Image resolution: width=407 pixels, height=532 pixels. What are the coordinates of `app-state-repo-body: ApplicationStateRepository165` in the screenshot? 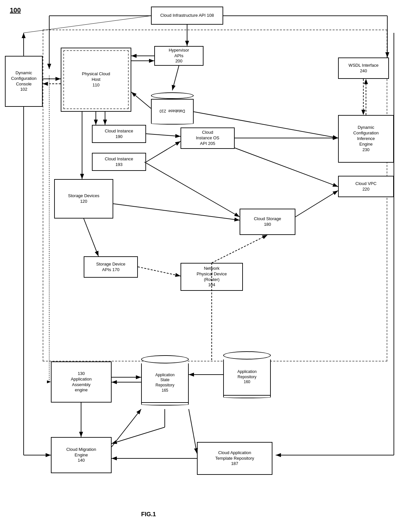 It's located at (165, 383).